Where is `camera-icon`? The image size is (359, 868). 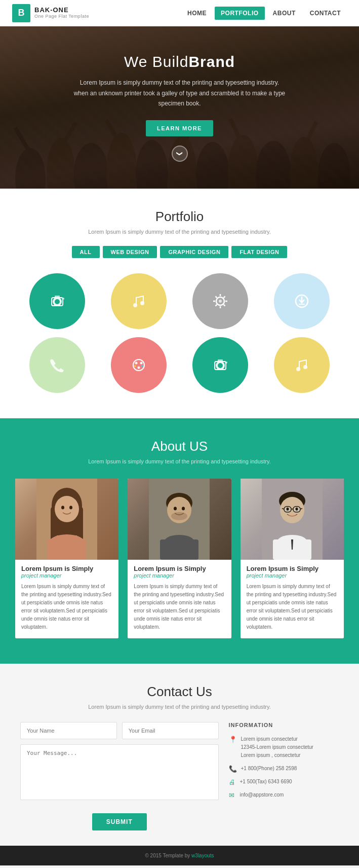
camera-icon is located at coordinates (57, 301).